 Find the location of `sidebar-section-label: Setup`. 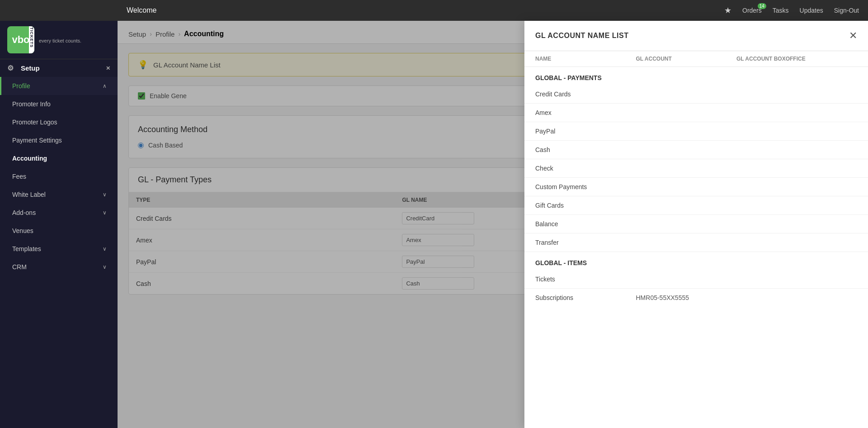

sidebar-section-label: Setup is located at coordinates (30, 68).